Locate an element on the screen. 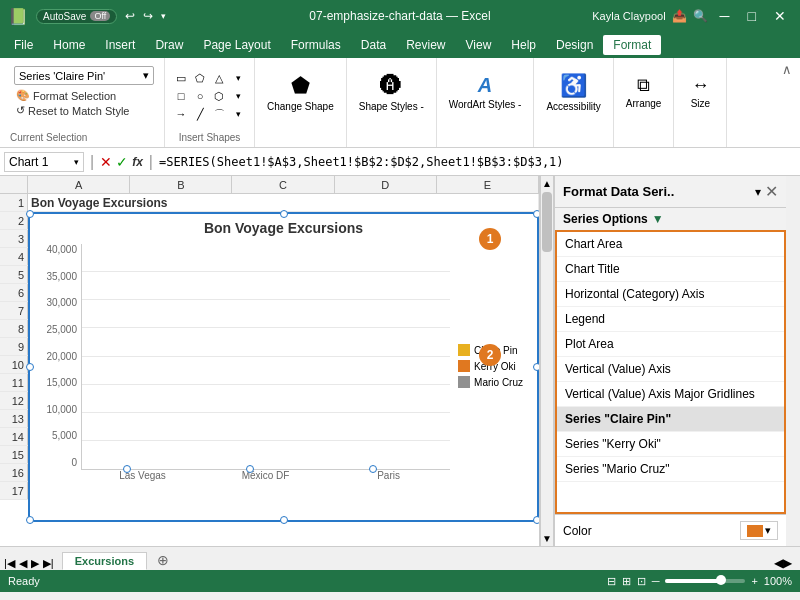  share-icon: 📤 is located at coordinates (680, 16).